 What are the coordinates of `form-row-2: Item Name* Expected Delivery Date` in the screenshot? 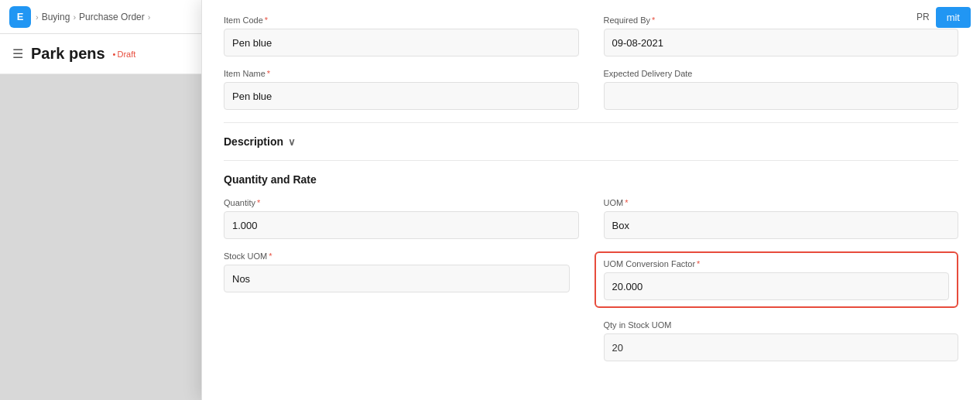 It's located at (591, 90).